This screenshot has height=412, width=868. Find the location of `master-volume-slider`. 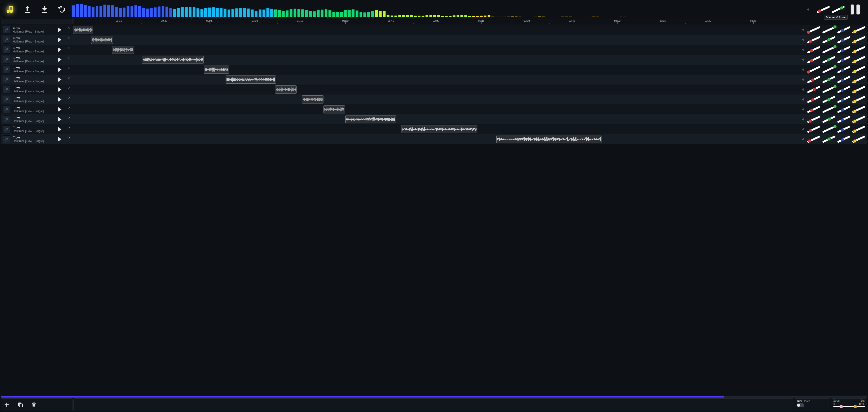

master-volume-slider is located at coordinates (823, 9).